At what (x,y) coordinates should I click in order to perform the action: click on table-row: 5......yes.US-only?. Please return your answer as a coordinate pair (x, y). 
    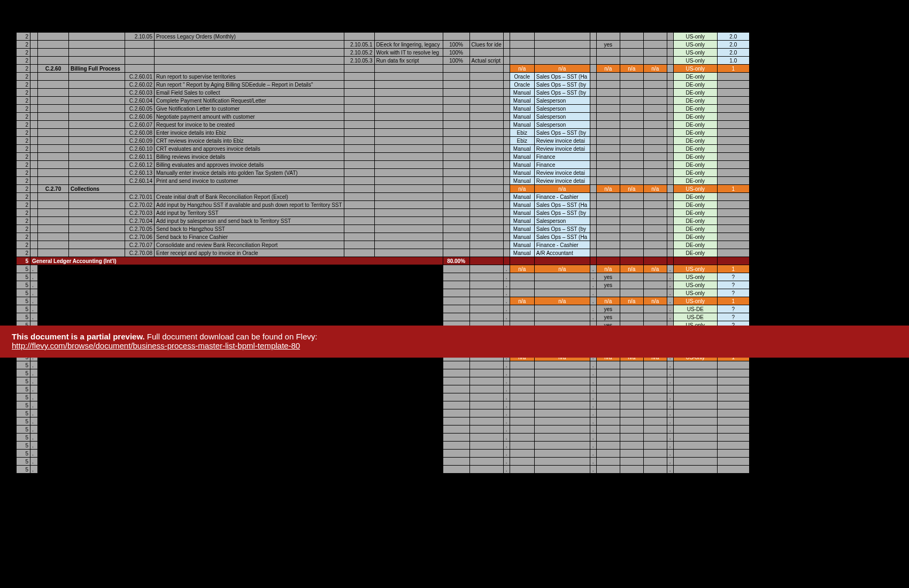
    Looking at the image, I should click on (383, 285).